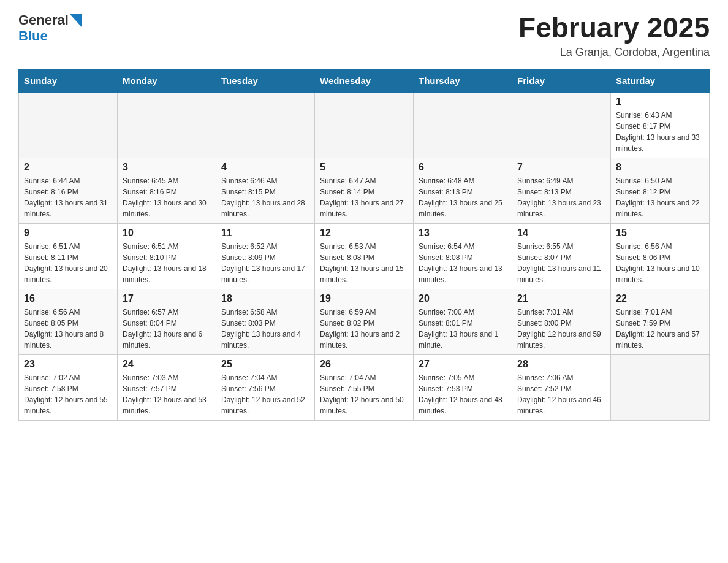 This screenshot has width=728, height=563. Describe the element at coordinates (167, 388) in the screenshot. I see `calendar-cell: 24Sunrise: 7:03 AMSunset: 7:57 PMDayligh…` at that location.